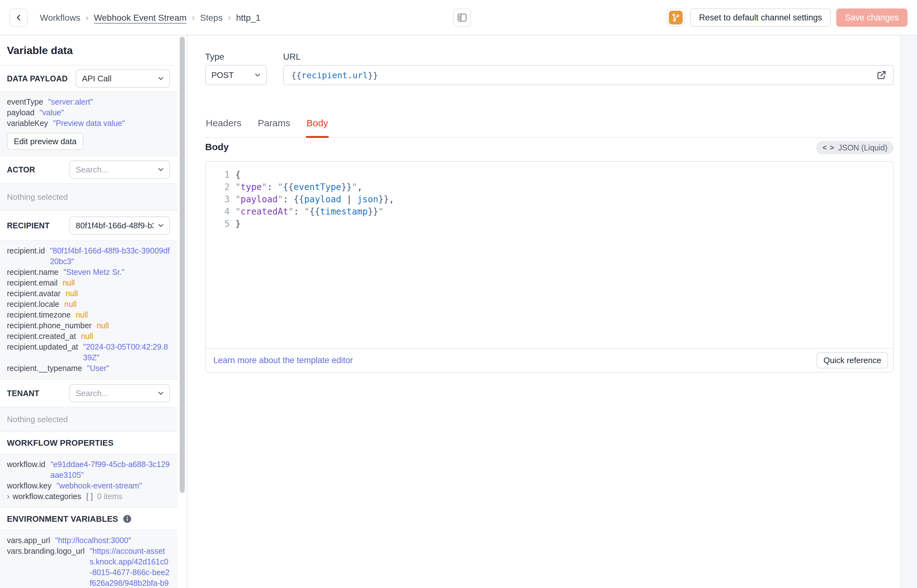 This screenshot has width=917, height=588. Describe the element at coordinates (89, 79) in the screenshot. I see `data-payload-row: DATA PAYLOAD API Call` at that location.